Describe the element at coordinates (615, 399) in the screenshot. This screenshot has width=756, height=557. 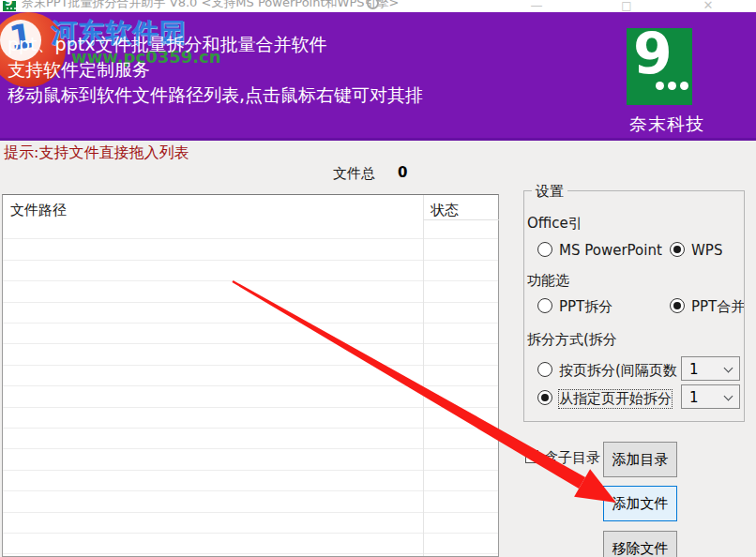
I see `radio-split-from-page-label: 从指定页开始拆分` at that location.